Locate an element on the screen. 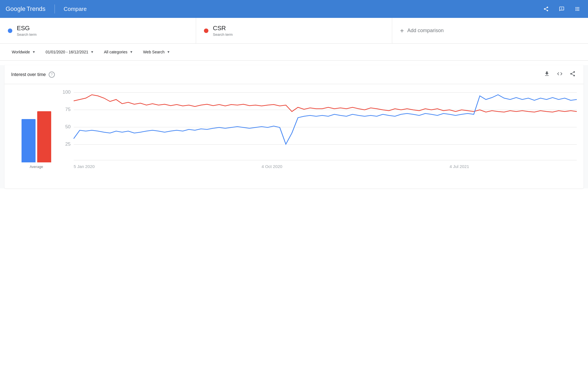 The height and width of the screenshot is (379, 588). help-icon: ? is located at coordinates (52, 75).